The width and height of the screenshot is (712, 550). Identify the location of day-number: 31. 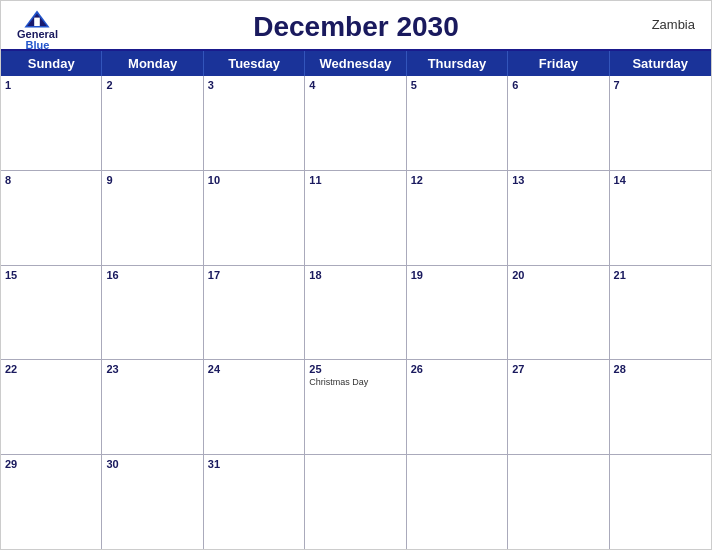
(254, 464).